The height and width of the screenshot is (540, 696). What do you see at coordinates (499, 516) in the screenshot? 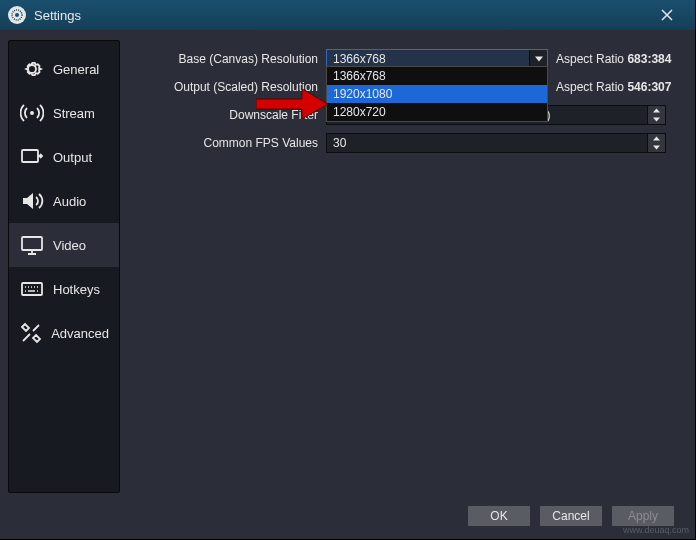
I see `ok-button: OK` at bounding box center [499, 516].